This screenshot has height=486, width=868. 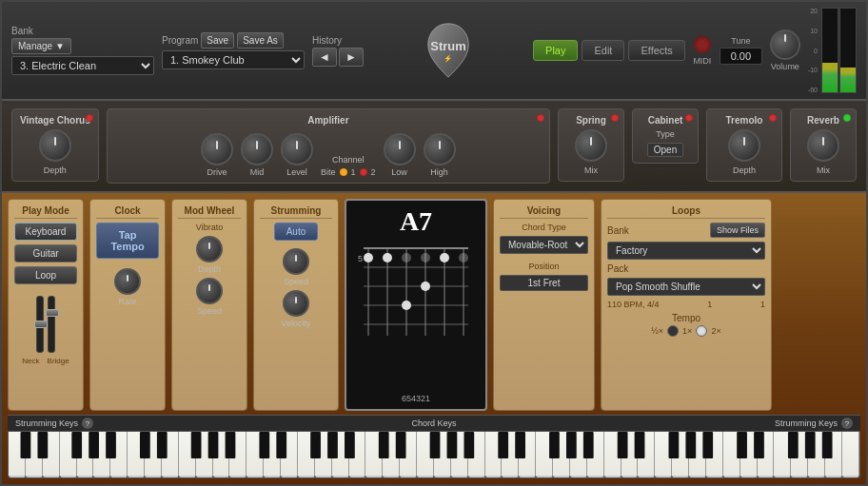 What do you see at coordinates (434, 455) in the screenshot?
I see `piano-keyboard` at bounding box center [434, 455].